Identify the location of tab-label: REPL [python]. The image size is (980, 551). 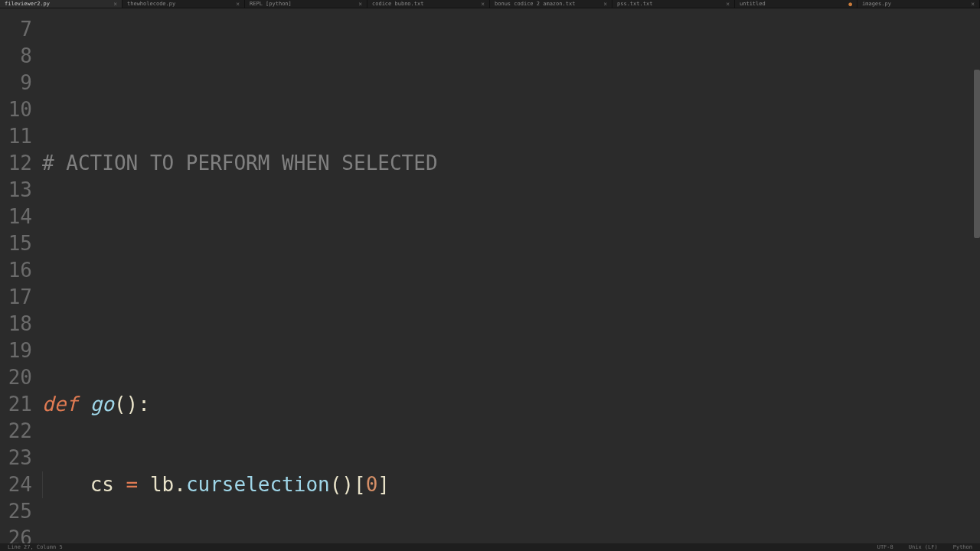
(271, 4).